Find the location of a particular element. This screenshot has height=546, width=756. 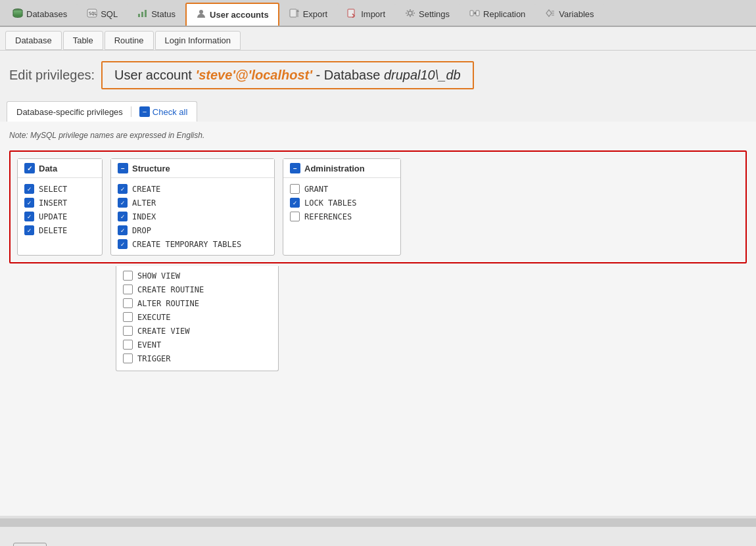

nav-variables: Variables is located at coordinates (569, 14).